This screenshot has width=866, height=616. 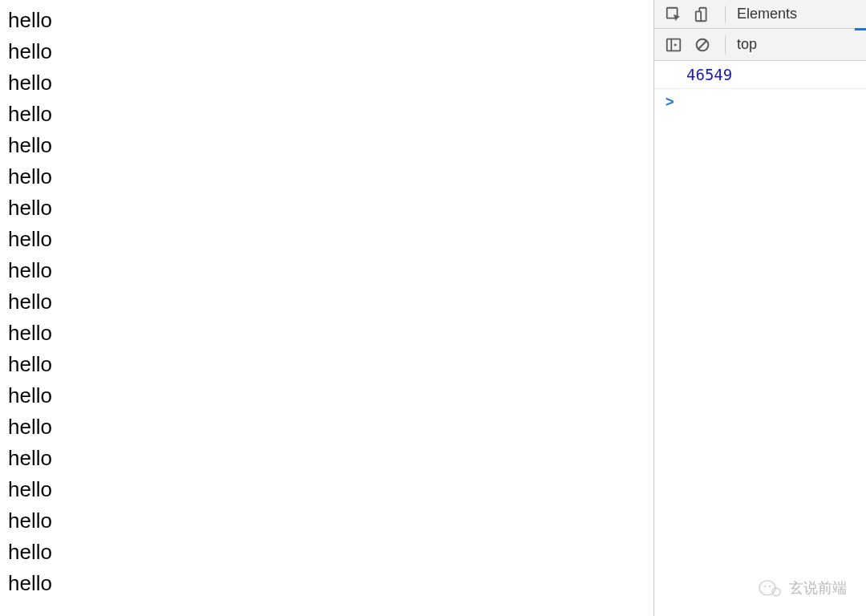 I want to click on console-prompt: >, so click(x=760, y=103).